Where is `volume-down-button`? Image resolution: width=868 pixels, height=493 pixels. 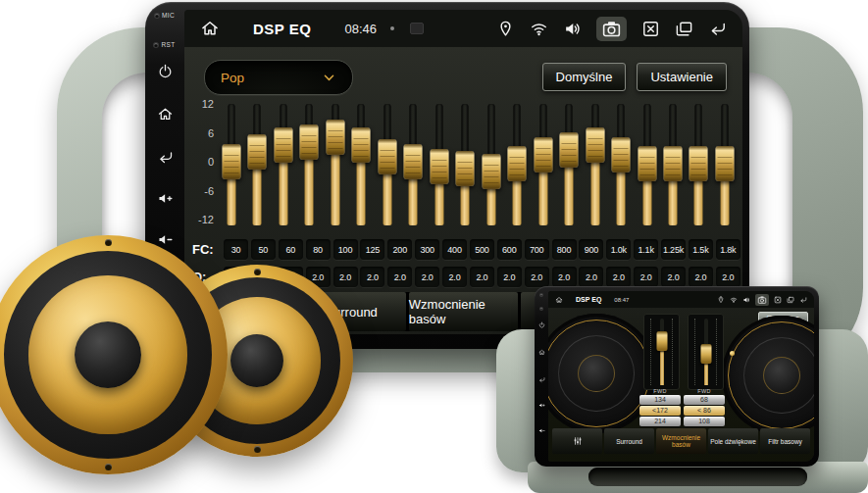
volume-down-button is located at coordinates (541, 431).